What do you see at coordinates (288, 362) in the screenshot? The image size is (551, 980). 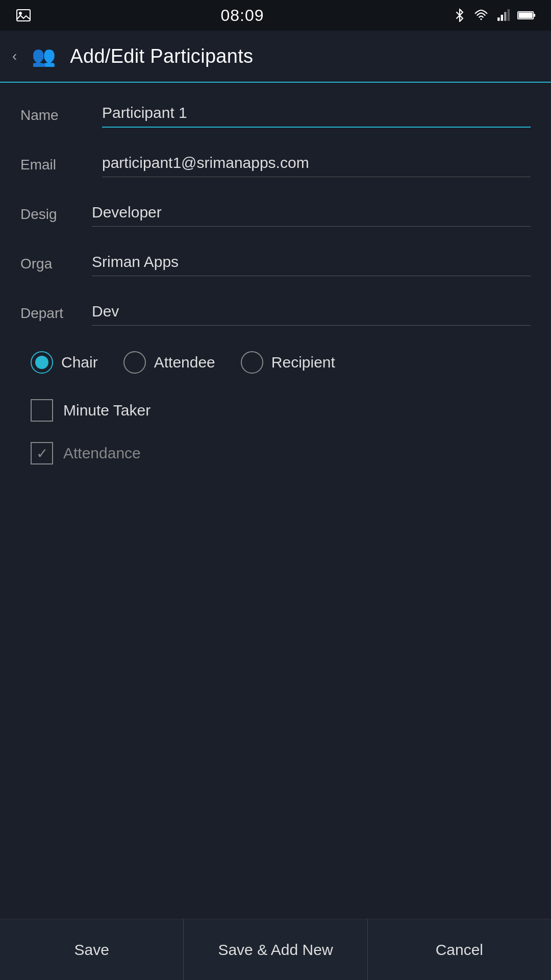 I see `radio-recipient: Recipient` at bounding box center [288, 362].